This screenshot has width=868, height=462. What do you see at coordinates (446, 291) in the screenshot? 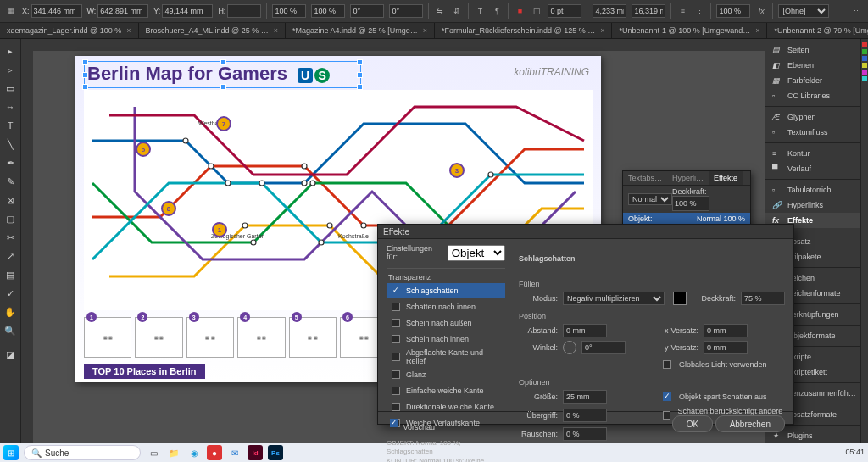
I see `effect-option: Schlagschatten` at bounding box center [446, 291].